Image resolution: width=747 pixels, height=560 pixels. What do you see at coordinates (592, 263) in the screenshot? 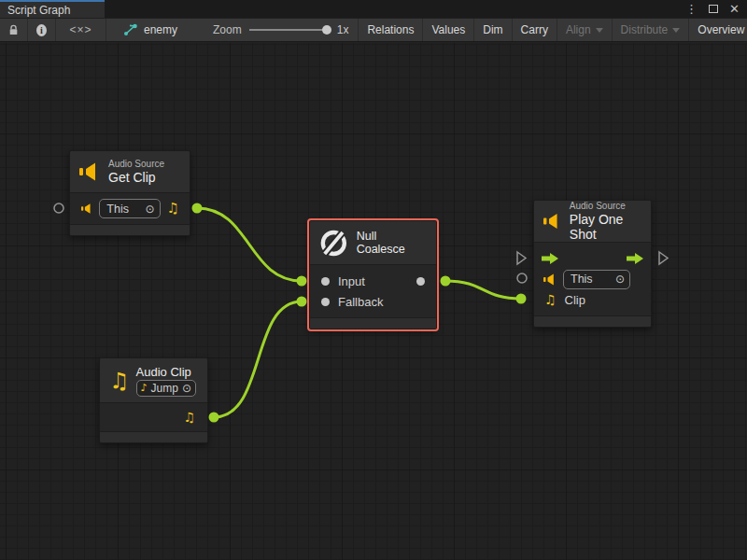
I see `node-play-one-shot: Audio Source Play One Shot` at bounding box center [592, 263].